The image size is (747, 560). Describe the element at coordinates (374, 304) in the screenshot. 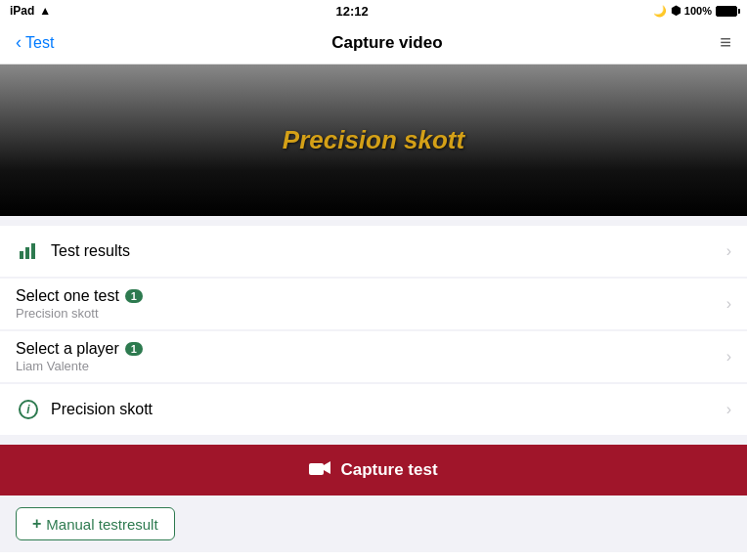

I see `select-test-row: Select one test 1 Precision skott ›` at that location.